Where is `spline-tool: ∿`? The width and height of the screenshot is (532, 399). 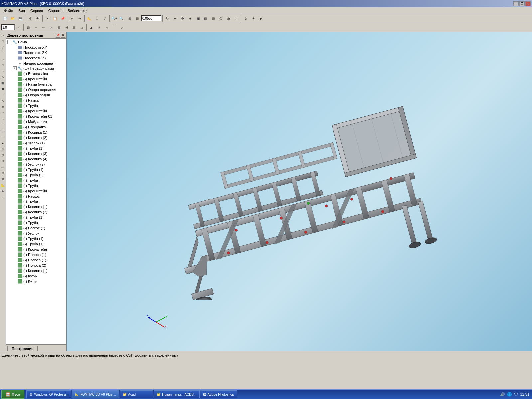 spline-tool: ∿ is located at coordinates (3, 101).